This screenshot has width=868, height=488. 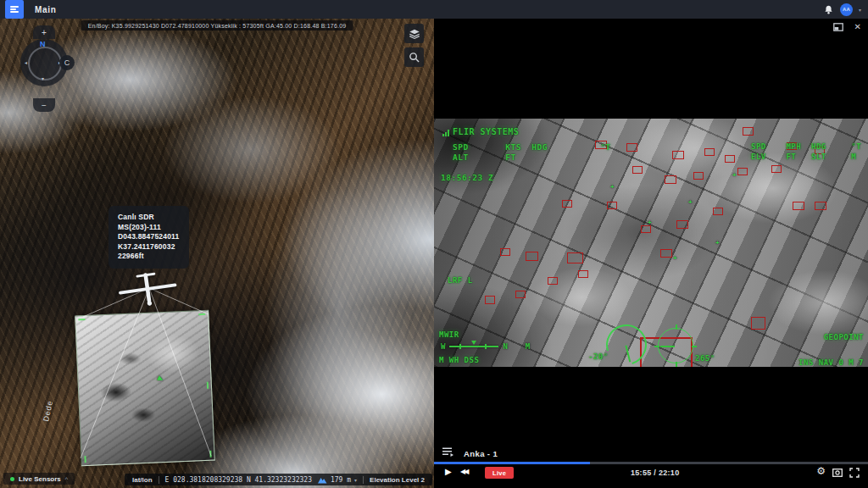 I want to click on gimbal-azimuth-gauge, so click(x=676, y=346).